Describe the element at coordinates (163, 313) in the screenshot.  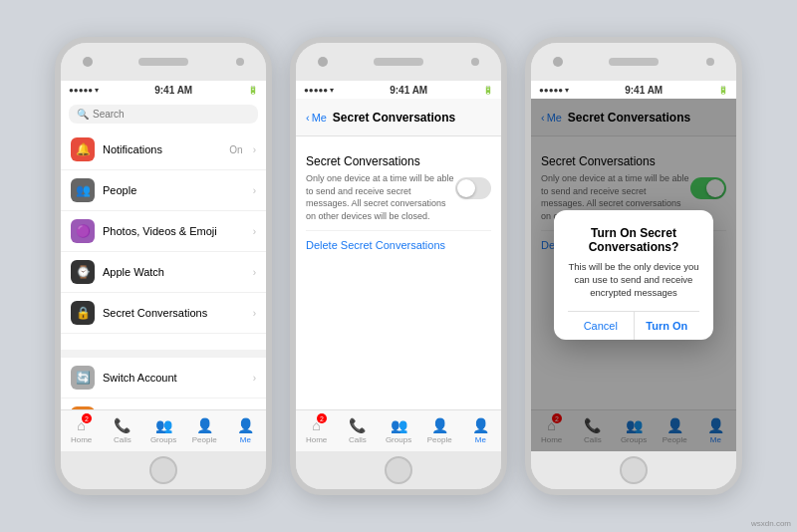
I see `list-item: 🔒 Secret Conversations ›` at that location.